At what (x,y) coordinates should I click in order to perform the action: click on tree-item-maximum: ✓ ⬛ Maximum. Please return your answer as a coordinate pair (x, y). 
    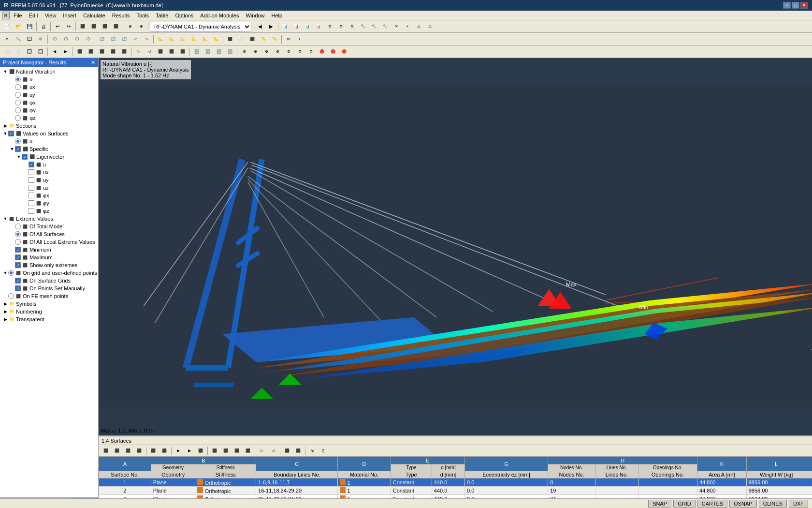
    Looking at the image, I should click on (49, 257).